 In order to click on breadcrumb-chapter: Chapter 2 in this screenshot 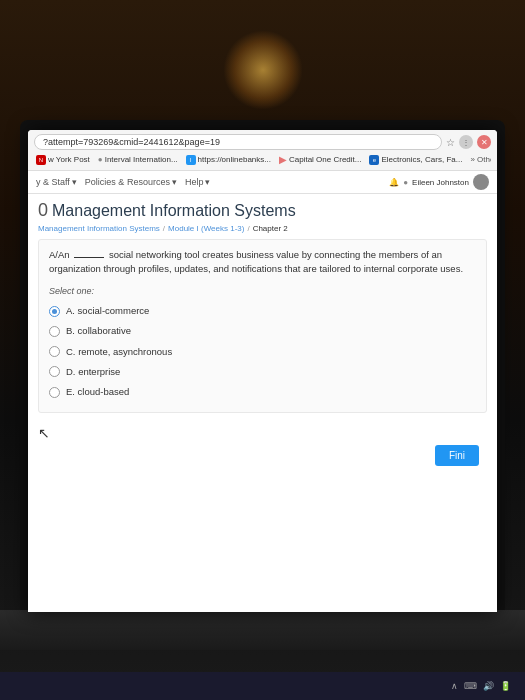, I will do `click(270, 228)`.